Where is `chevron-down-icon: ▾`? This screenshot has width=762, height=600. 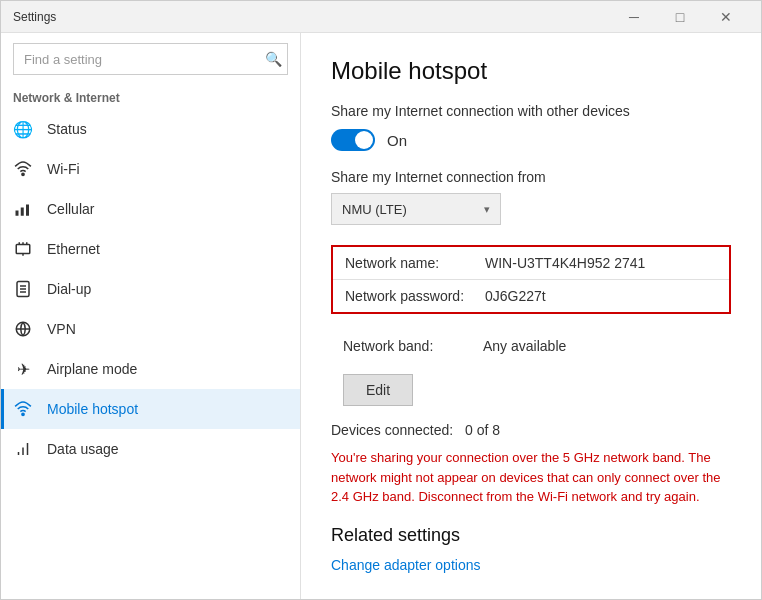 chevron-down-icon: ▾ is located at coordinates (487, 210).